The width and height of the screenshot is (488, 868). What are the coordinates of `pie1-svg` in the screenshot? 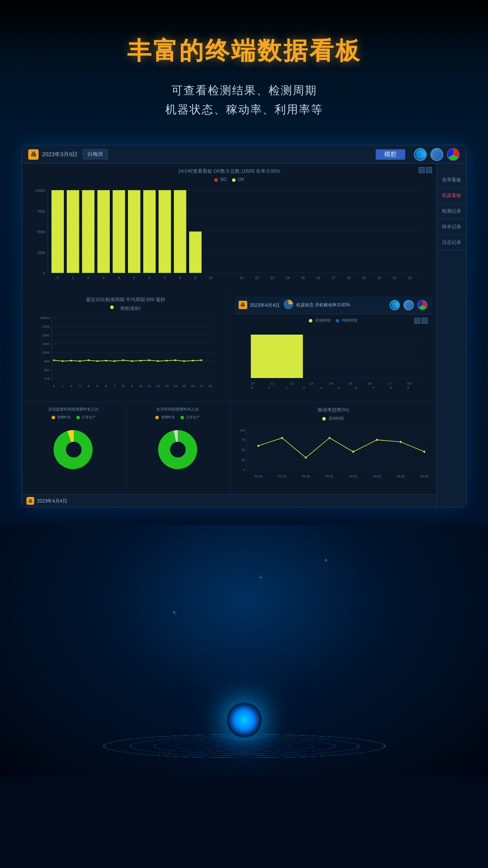 It's located at (74, 450).